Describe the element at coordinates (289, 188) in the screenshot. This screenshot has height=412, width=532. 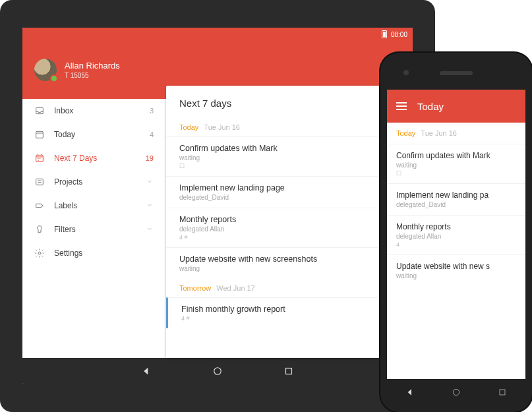
I see `task-title: Implement new landing page` at that location.